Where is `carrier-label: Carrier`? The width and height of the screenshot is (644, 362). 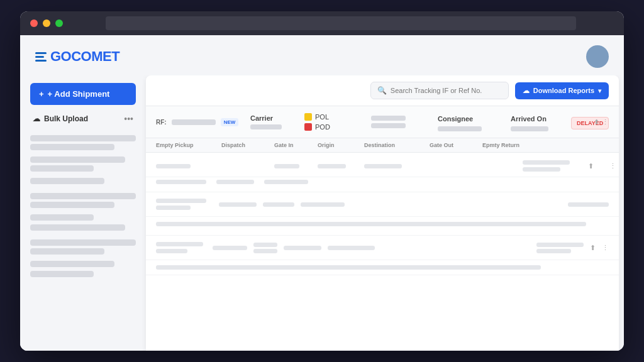
carrier-label: Carrier is located at coordinates (262, 118).